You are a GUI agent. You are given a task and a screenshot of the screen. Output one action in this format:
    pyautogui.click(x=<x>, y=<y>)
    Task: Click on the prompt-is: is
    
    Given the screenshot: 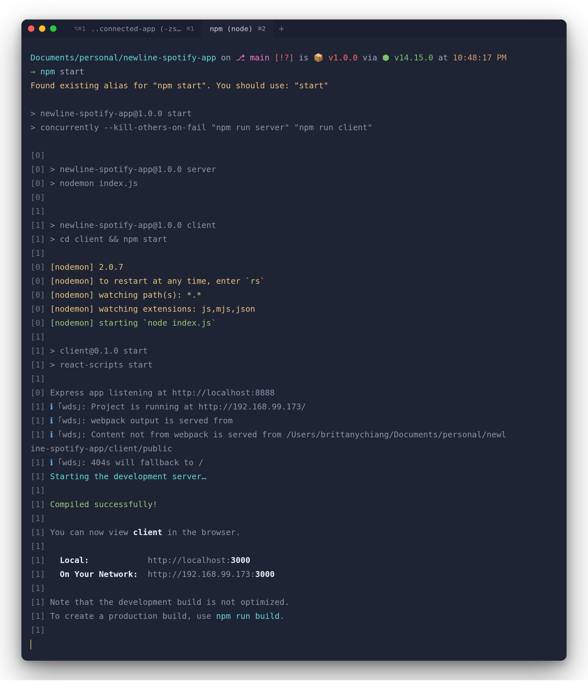 What is the action you would take?
    pyautogui.click(x=304, y=58)
    